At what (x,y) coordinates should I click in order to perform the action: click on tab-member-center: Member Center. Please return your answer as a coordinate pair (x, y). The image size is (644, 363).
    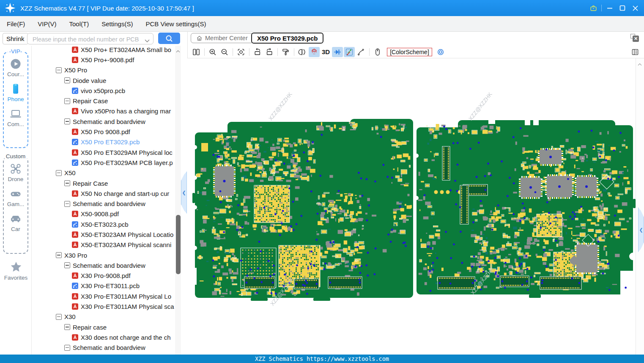
    Looking at the image, I should click on (222, 38).